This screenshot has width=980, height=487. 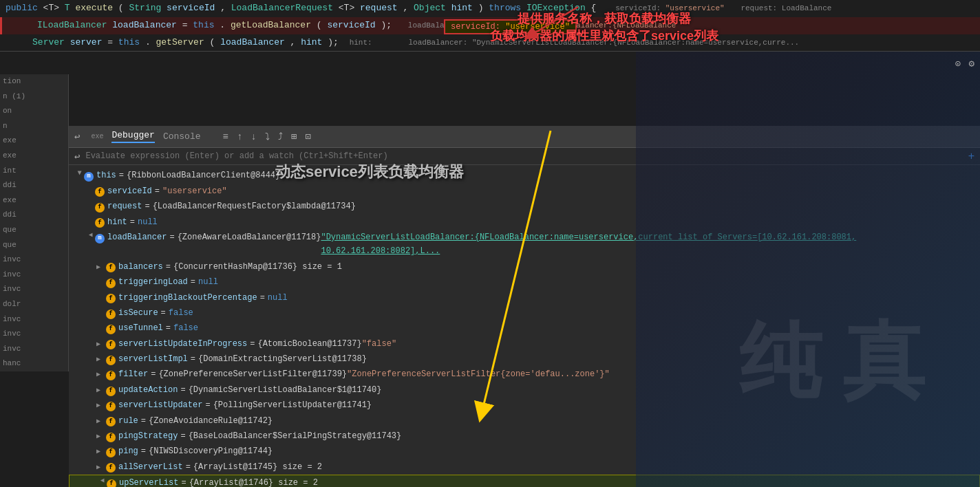 What do you see at coordinates (208, 405) in the screenshot?
I see `var-eq-slu: =` at bounding box center [208, 405].